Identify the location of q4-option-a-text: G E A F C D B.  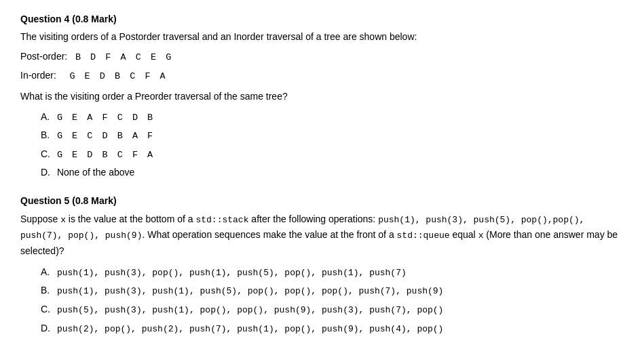
(106, 118).